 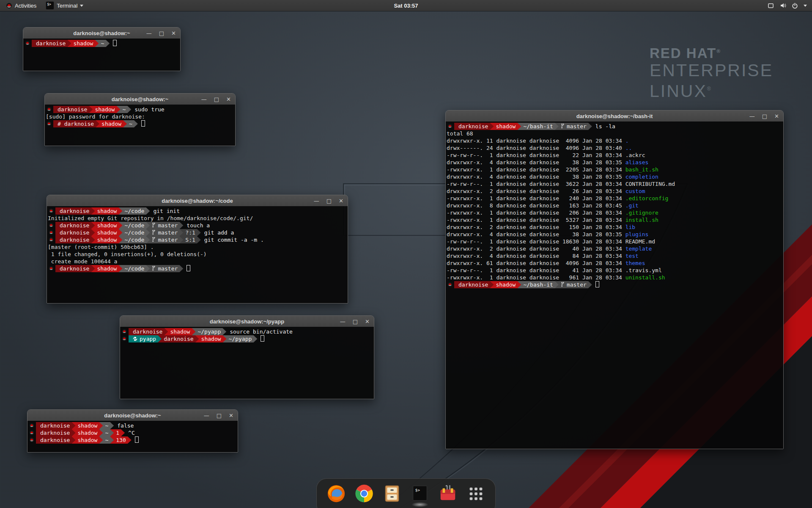 What do you see at coordinates (448, 494) in the screenshot?
I see `toolbox-icon` at bounding box center [448, 494].